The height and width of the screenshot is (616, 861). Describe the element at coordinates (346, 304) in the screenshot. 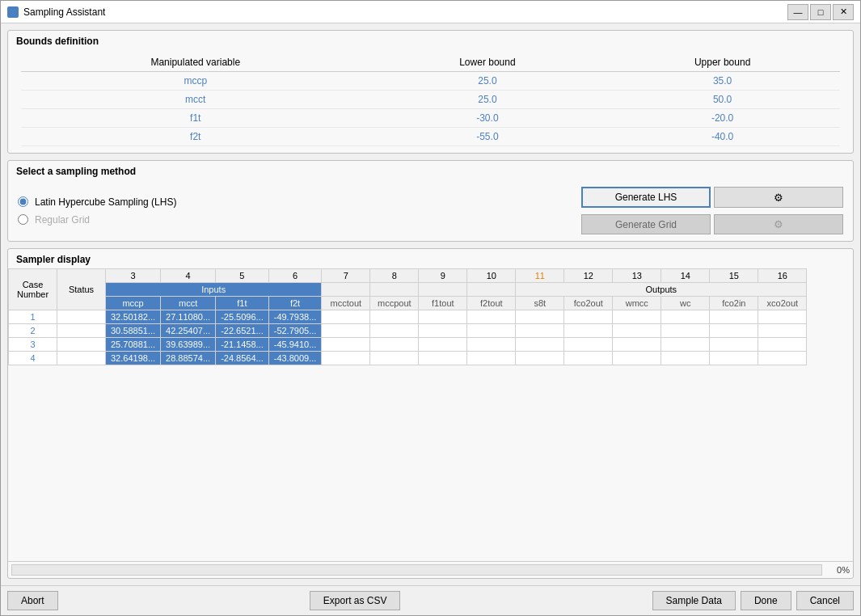

I see `output-col-mcctout: mcctout` at that location.